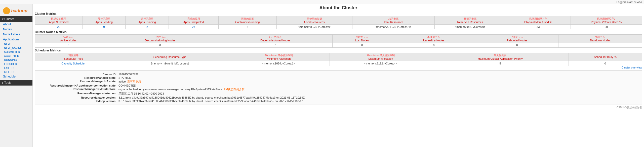 This screenshot has width=644, height=147. What do you see at coordinates (16, 72) in the screenshot?
I see `sidebar-subitem-killed: KILLED` at bounding box center [16, 72].